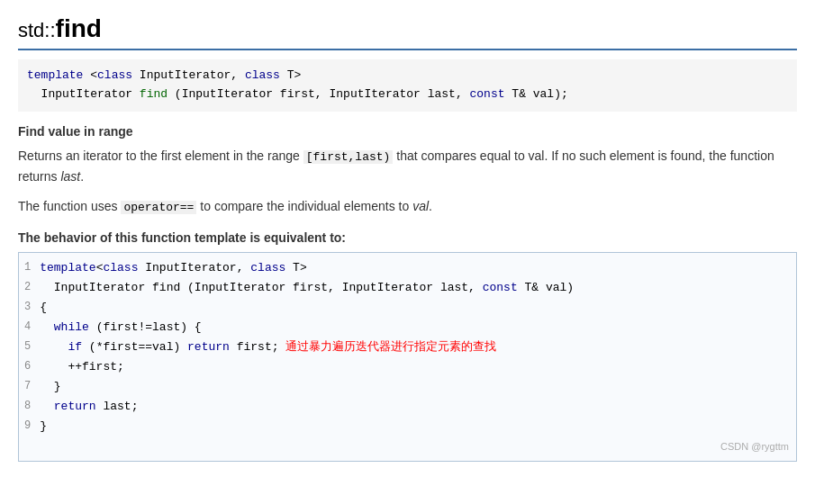  Describe the element at coordinates (407, 95) in the screenshot. I see `signature-line2: InputIterator find (InputIterator first,…` at that location.